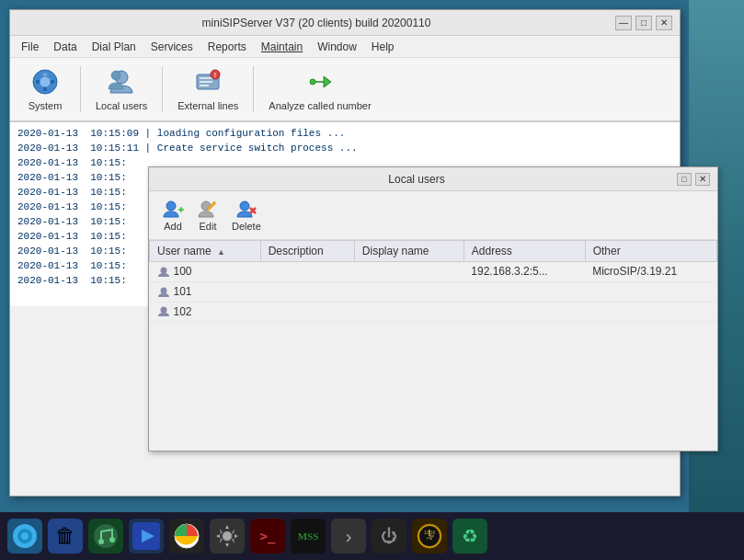  I want to click on menu-window: Window, so click(337, 47).